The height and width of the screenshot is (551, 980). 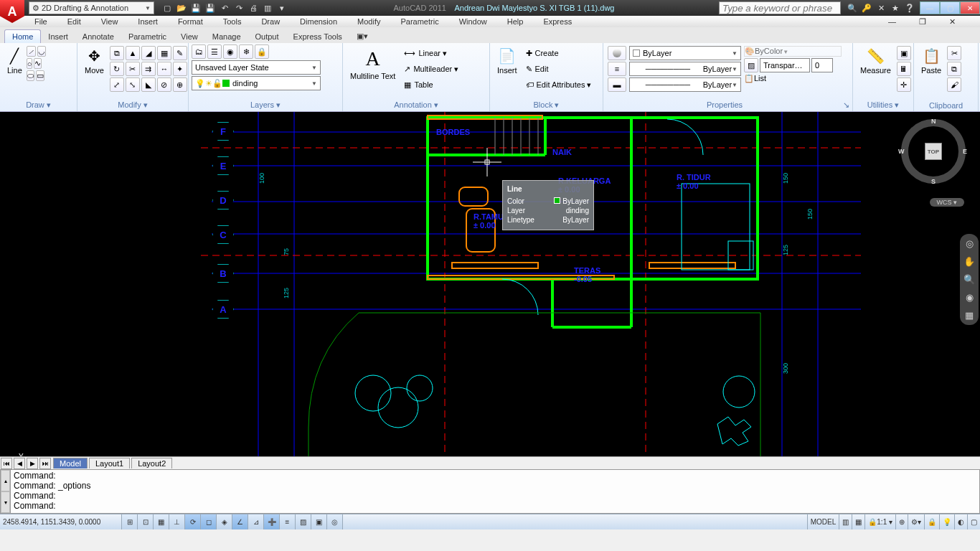 I want to click on layer-lock-icon: 🔒, so click(x=262, y=52).